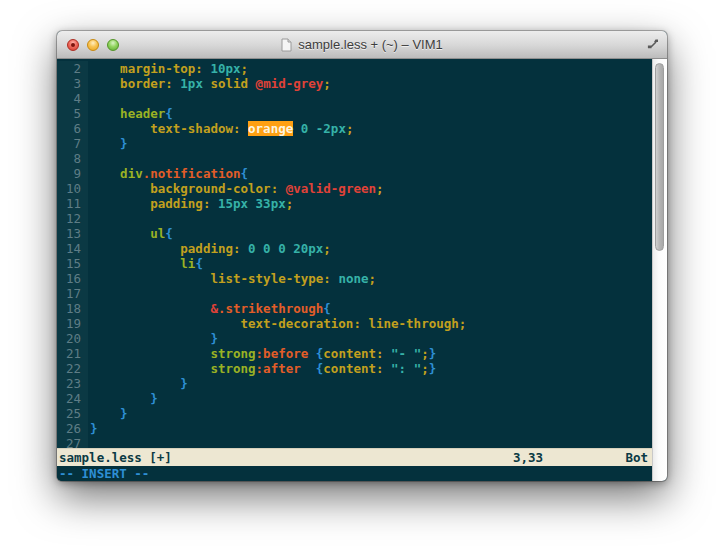  What do you see at coordinates (72, 264) in the screenshot?
I see `line-number: 15` at bounding box center [72, 264].